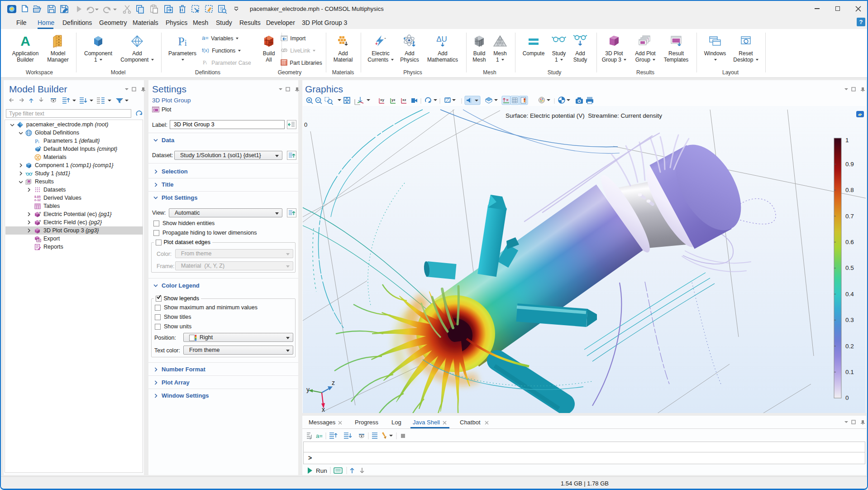  What do you see at coordinates (38, 200) in the screenshot?
I see `svg-text: e-12` at bounding box center [38, 200].